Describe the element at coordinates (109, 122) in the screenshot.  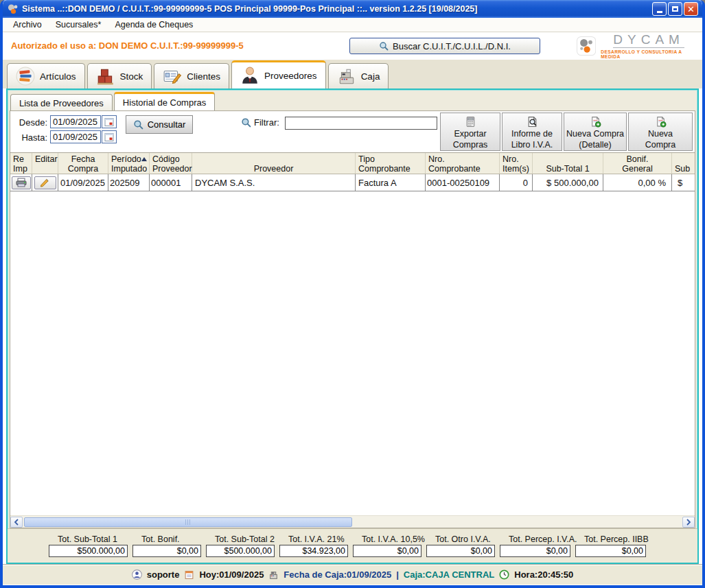
I see `calendar-icon` at that location.